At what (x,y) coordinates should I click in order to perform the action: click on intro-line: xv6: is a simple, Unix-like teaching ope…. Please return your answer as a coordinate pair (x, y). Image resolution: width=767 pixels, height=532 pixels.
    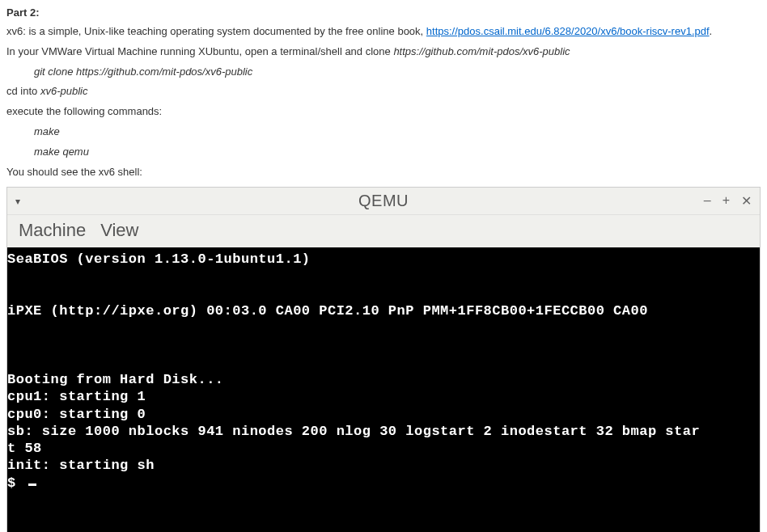
    Looking at the image, I should click on (384, 32).